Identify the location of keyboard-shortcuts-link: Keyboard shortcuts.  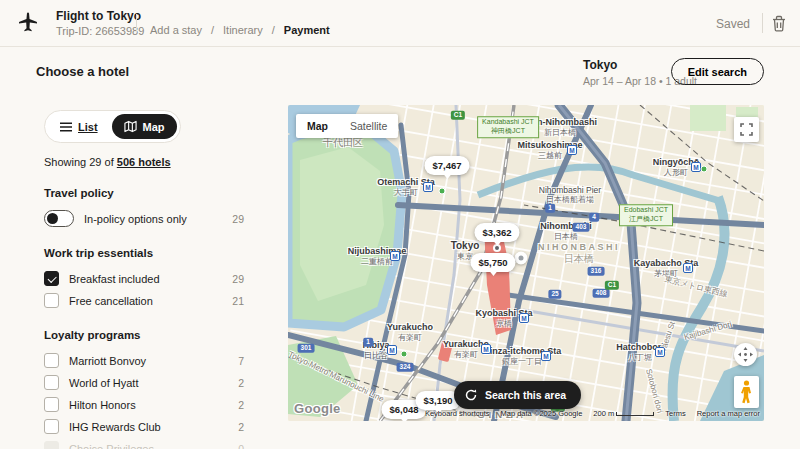
(458, 414).